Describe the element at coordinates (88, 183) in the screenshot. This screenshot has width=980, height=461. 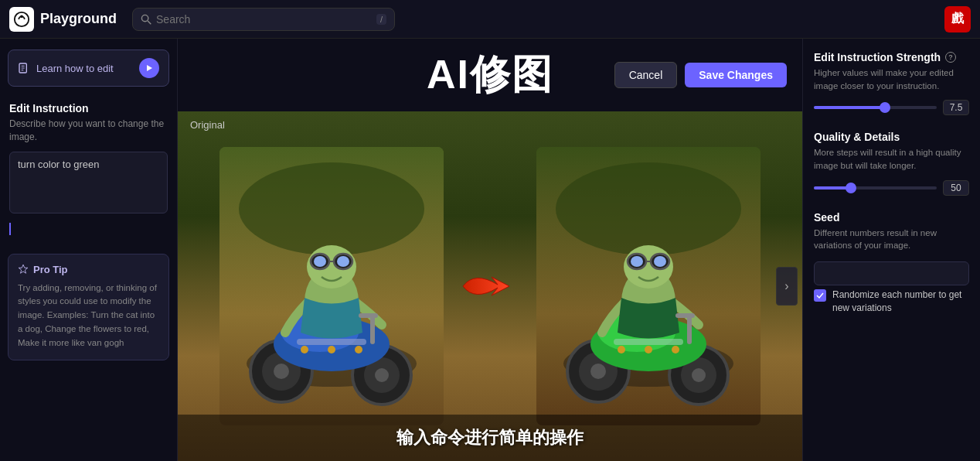
I see `edit-instruction-input` at that location.